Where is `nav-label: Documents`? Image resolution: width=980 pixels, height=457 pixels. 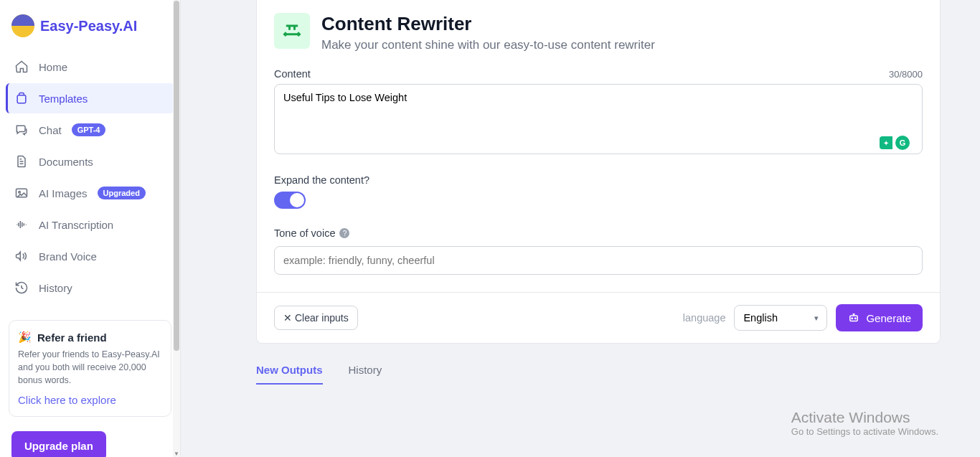 nav-label: Documents is located at coordinates (66, 162).